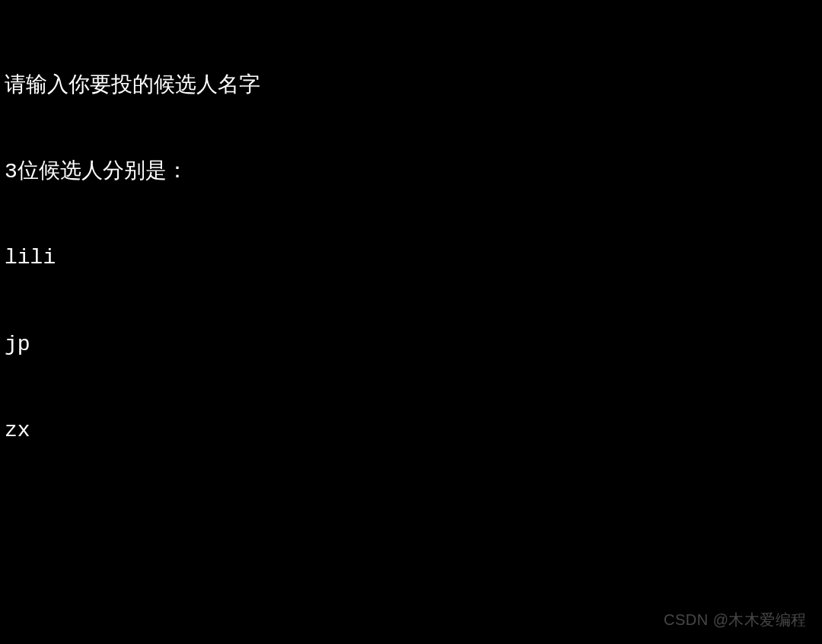  What do you see at coordinates (411, 518) in the screenshot?
I see `blank-line` at bounding box center [411, 518].